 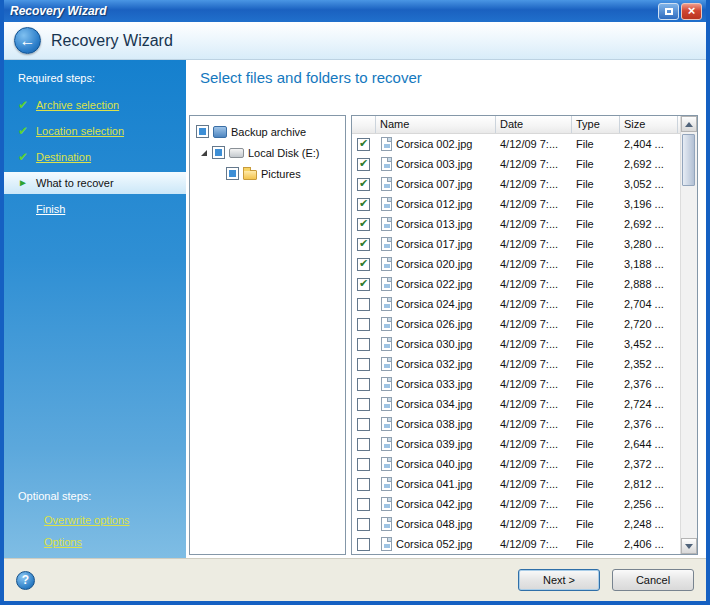 What do you see at coordinates (28, 40) in the screenshot?
I see `back-button: ←` at bounding box center [28, 40].